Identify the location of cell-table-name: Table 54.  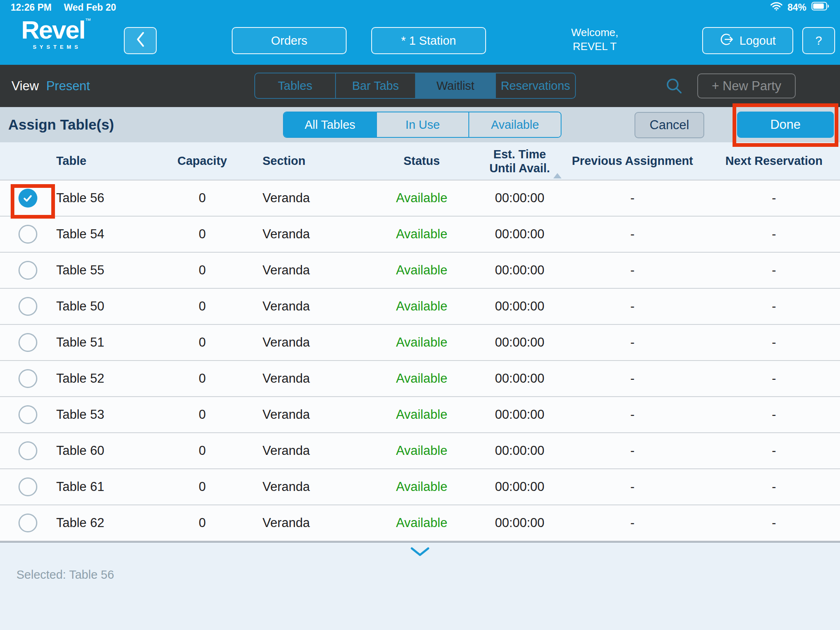
(112, 234).